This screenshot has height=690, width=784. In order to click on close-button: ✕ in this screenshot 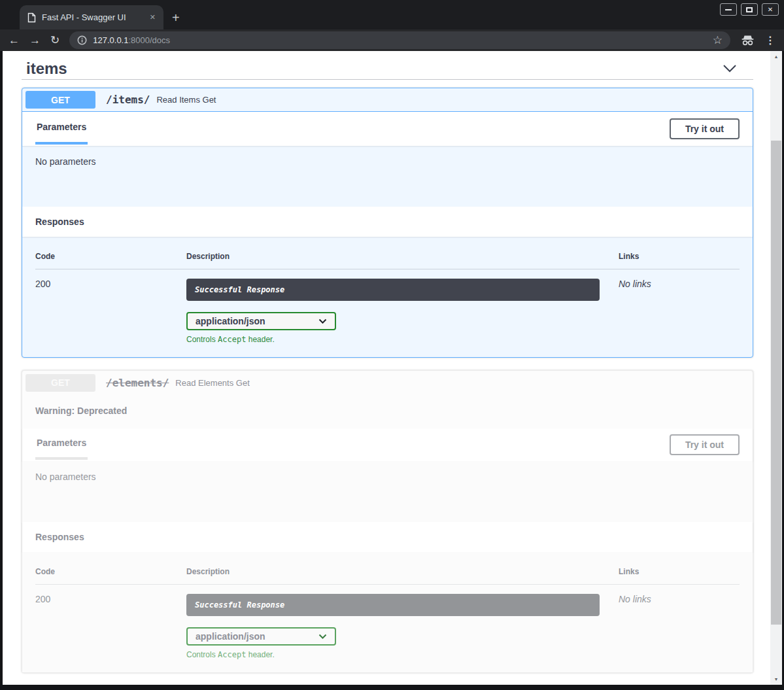, I will do `click(770, 9)`.